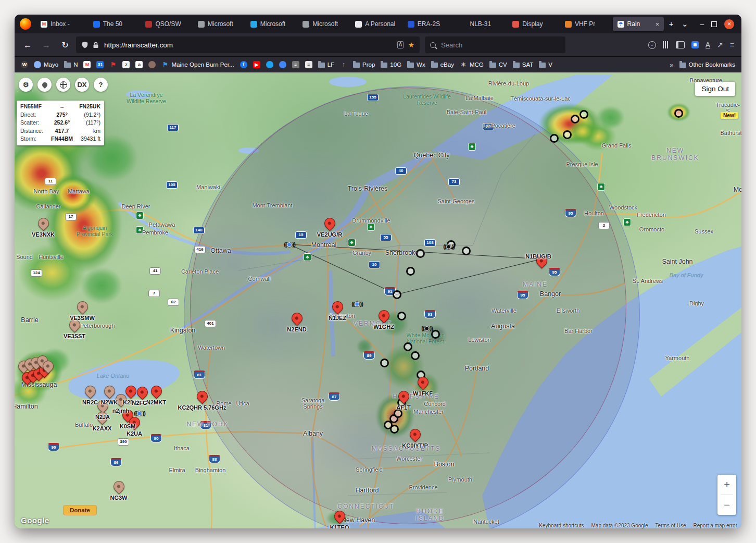 This screenshot has width=756, height=543. Describe the element at coordinates (715, 89) in the screenshot. I see `sign-out-button: Sign Out` at that location.